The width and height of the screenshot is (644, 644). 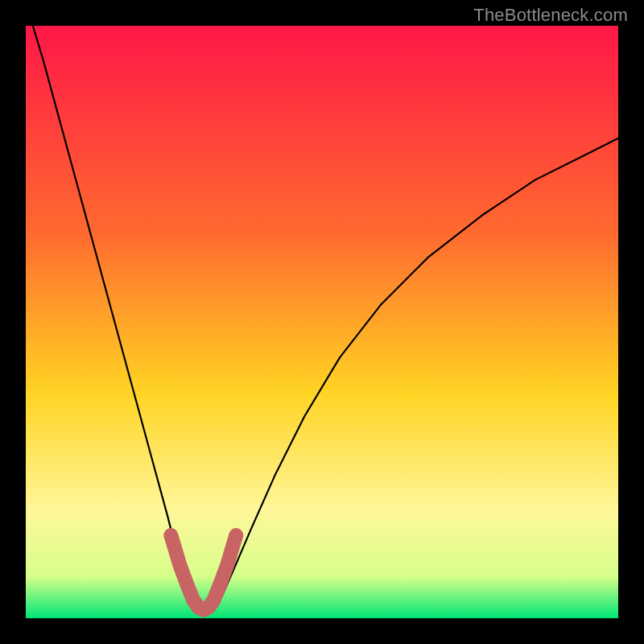 What do you see at coordinates (551, 15) in the screenshot?
I see `watermark-text: TheBottleneck.com` at bounding box center [551, 15].